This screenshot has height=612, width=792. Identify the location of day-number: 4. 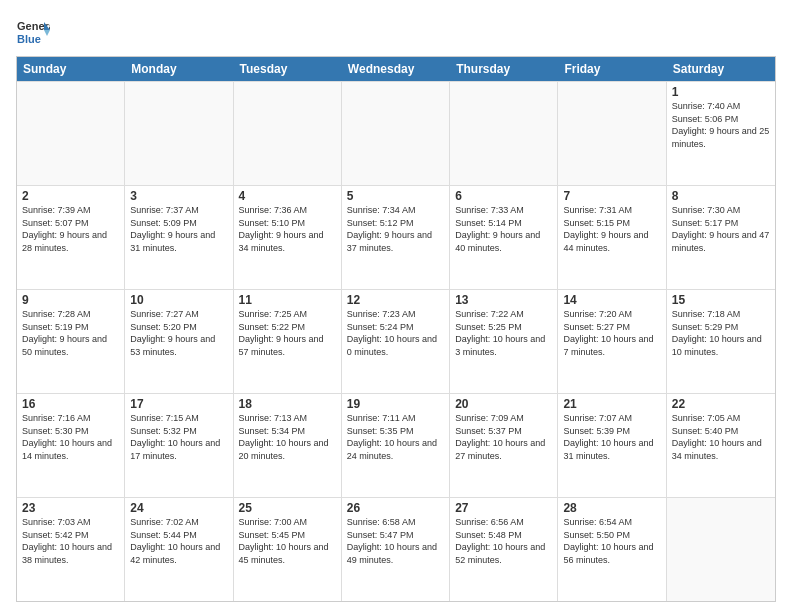
(288, 196).